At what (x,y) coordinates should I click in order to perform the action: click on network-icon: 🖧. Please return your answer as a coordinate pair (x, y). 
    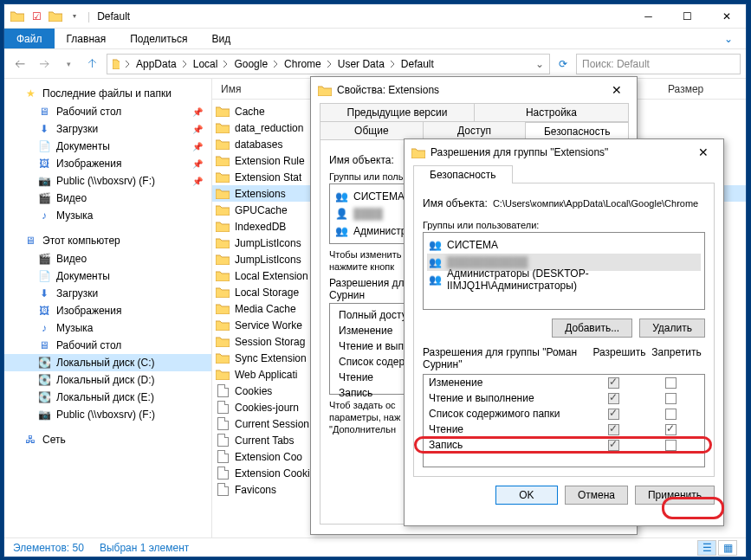
    Looking at the image, I should click on (30, 440).